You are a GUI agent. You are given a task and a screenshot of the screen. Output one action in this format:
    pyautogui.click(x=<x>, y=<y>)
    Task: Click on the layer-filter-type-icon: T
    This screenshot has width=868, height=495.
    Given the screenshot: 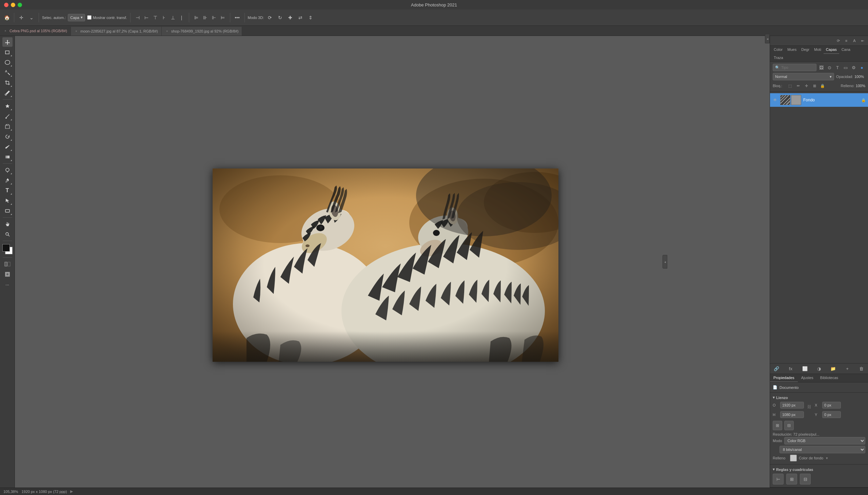 What is the action you would take?
    pyautogui.click(x=837, y=67)
    